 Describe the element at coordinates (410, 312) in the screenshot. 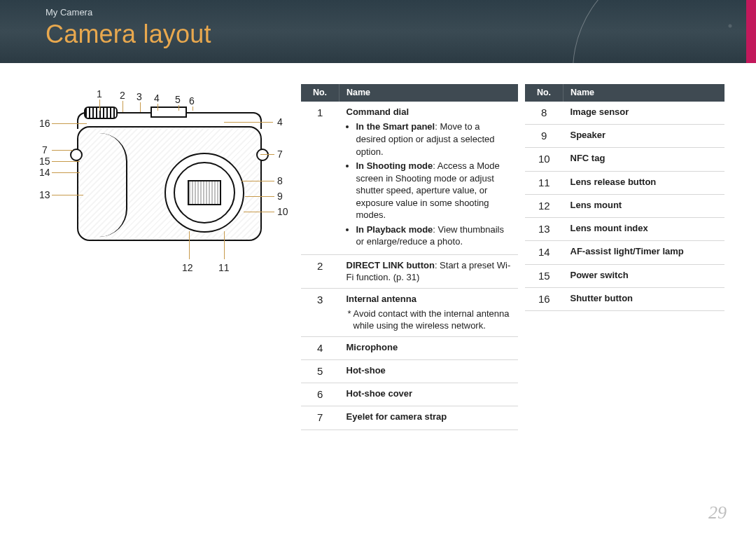

I see `table-row: 3 Internal antenna * Avoid contact with …` at that location.